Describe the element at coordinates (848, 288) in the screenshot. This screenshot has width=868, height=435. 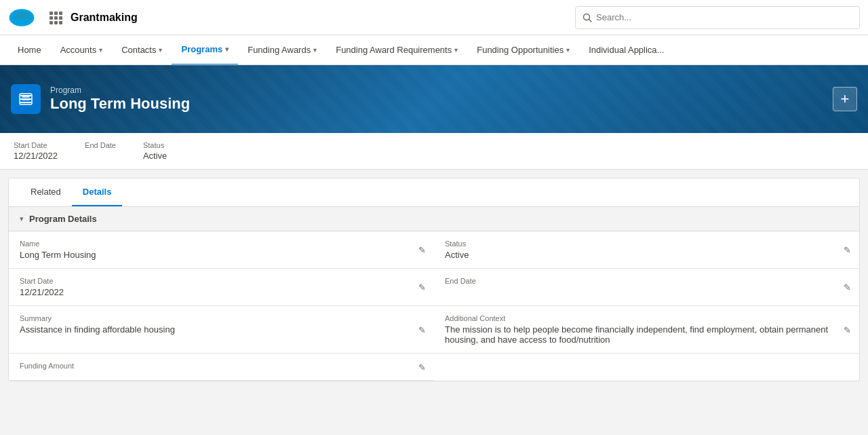
I see `field-end-date-edit-icon: ✎` at that location.